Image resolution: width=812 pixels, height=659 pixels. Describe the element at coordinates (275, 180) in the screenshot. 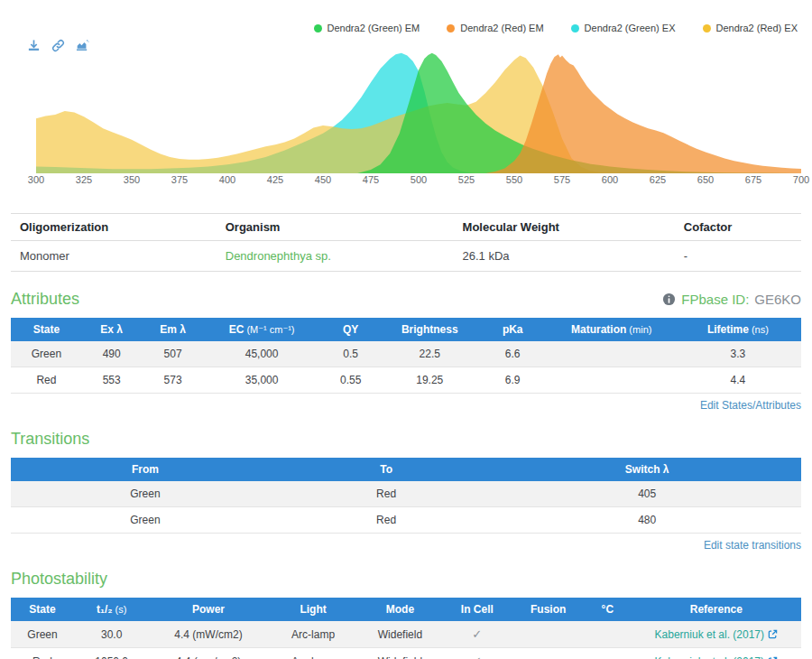

I see `x-tick-label: 425` at that location.